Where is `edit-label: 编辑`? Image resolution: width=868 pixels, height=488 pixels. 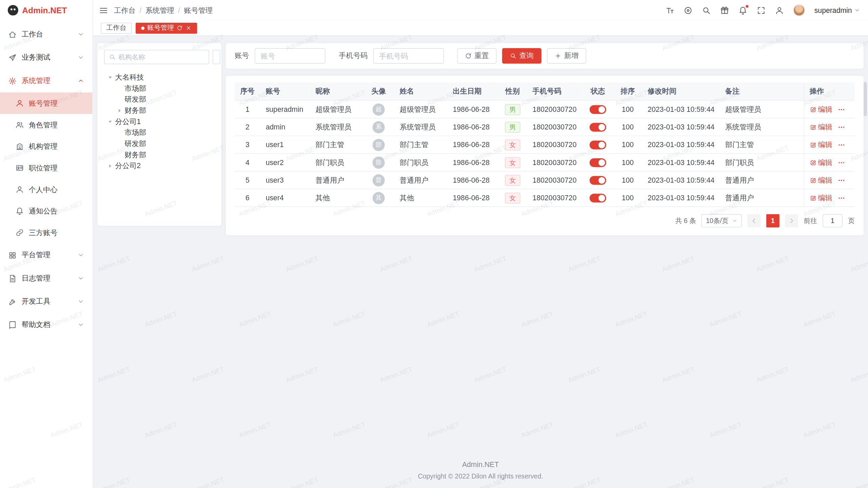
edit-label: 编辑 is located at coordinates (825, 144).